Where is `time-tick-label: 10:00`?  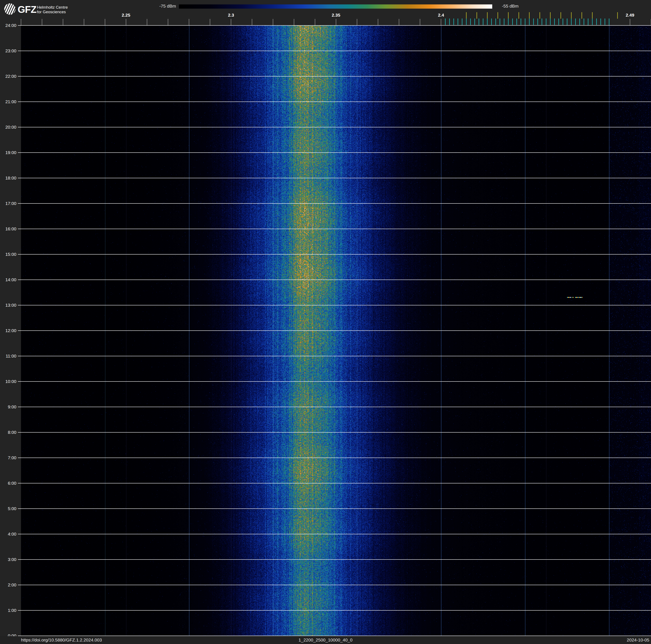
time-tick-label: 10:00 is located at coordinates (8, 382).